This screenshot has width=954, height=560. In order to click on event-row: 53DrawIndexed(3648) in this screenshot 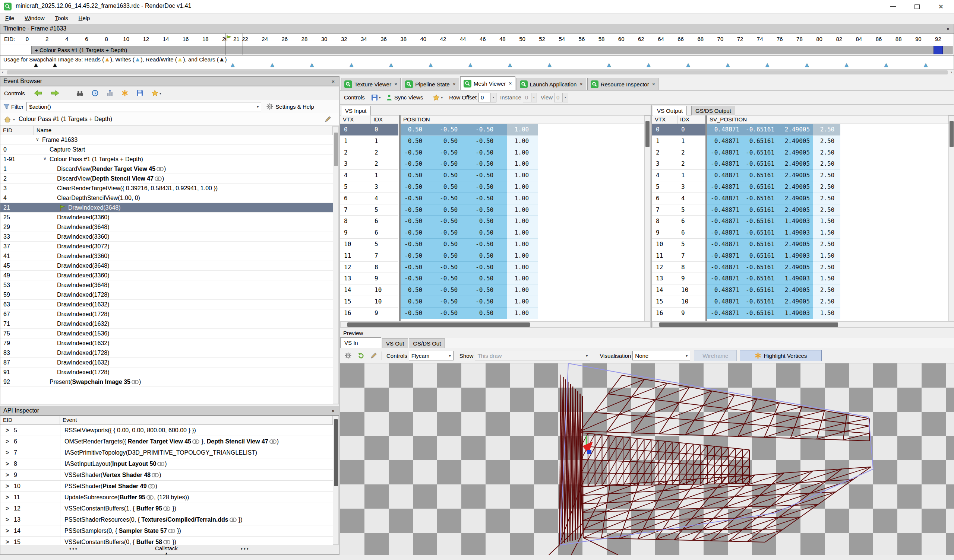, I will do `click(167, 285)`.